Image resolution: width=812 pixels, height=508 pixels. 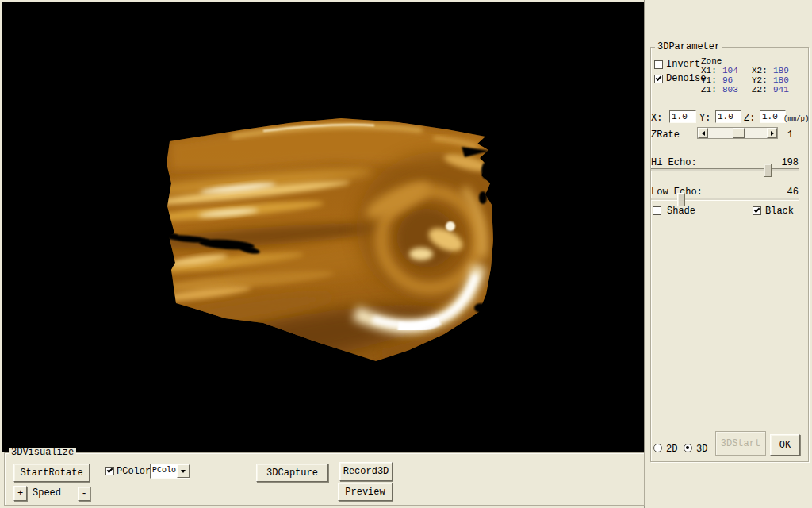 What do you see at coordinates (702, 449) in the screenshot?
I see `mode-3d-label: 3D` at bounding box center [702, 449].